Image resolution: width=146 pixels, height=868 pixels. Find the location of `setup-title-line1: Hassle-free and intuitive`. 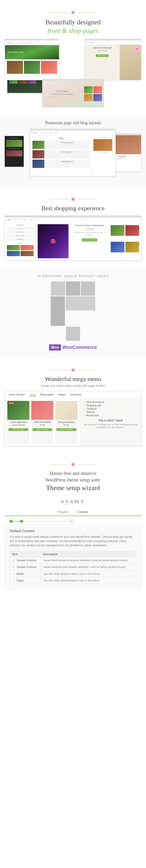

setup-title-line1: Hassle-free and intuitive is located at coordinates (73, 473).